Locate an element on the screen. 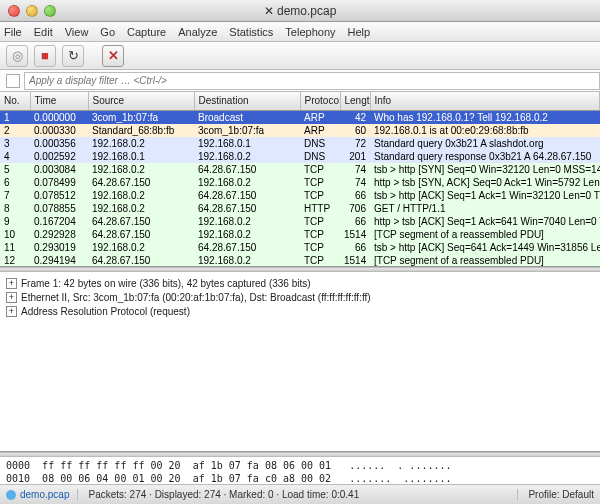  menu-view: View is located at coordinates (77, 32).